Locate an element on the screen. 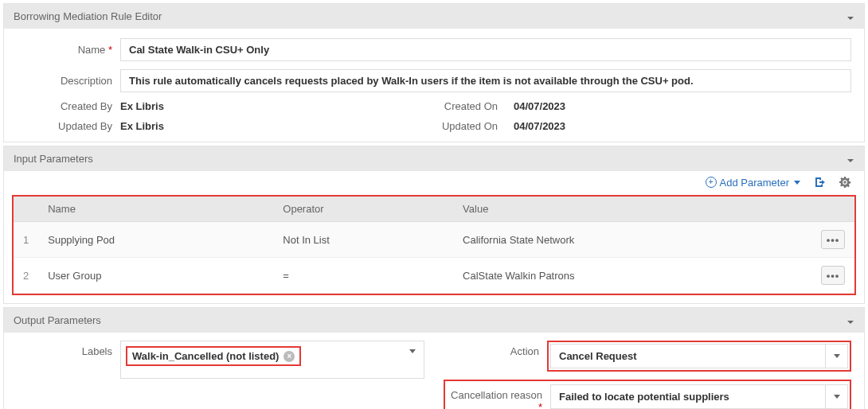 This screenshot has width=868, height=409. action-highlight: Cancel Request is located at coordinates (699, 356).